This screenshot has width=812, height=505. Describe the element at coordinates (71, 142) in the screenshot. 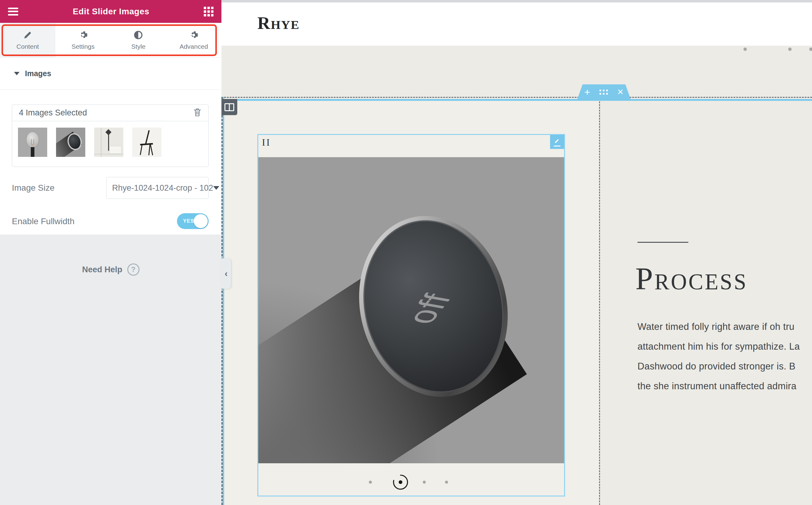

I see `thumbnail-cylinder-photo` at that location.